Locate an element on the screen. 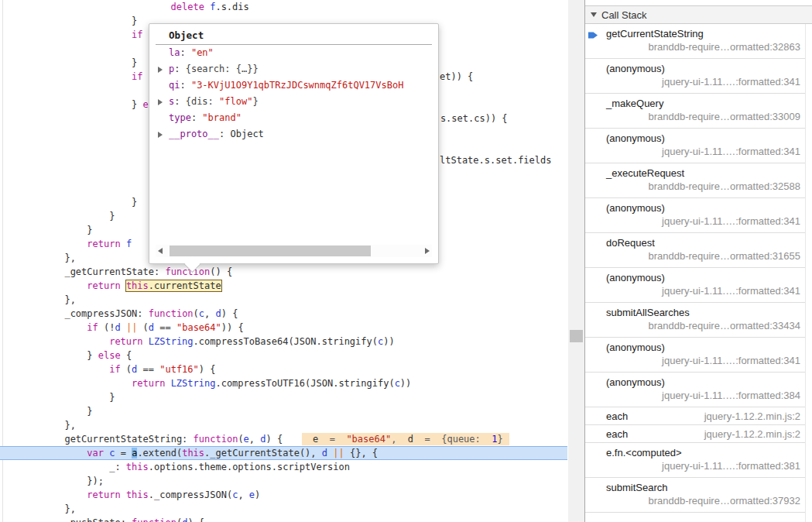  frame-source-location: jquery-1.12.2.min.js:2 is located at coordinates (755, 434).